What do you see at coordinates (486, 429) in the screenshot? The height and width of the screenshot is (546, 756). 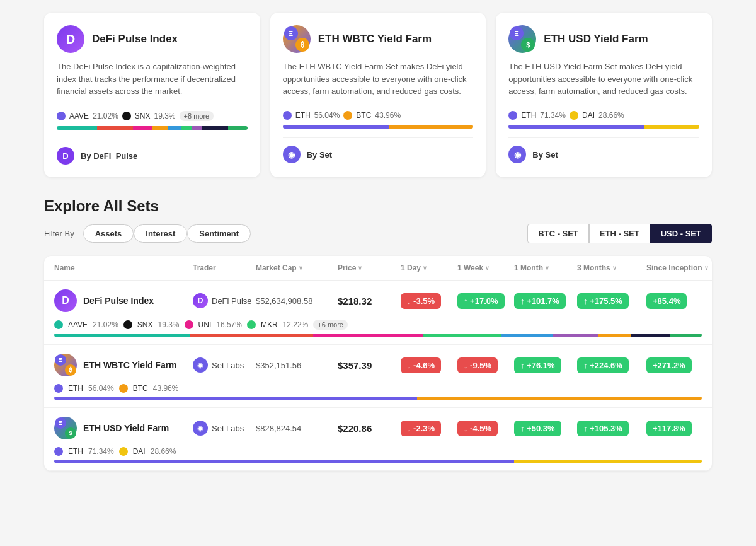 I see `row-week: ↓ -4.5%` at bounding box center [486, 429].